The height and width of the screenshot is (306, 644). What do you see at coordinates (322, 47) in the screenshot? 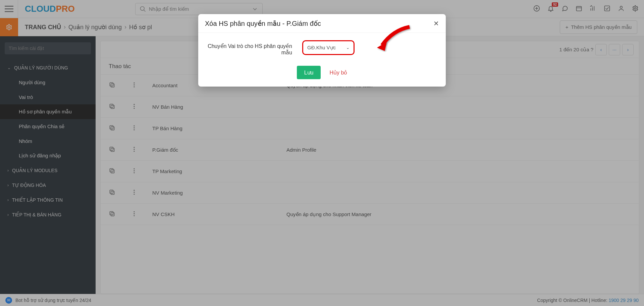
I see `modal-body: Chuyển Vai trò cho HS phân quyền mẫu GĐ.…` at bounding box center [322, 47].